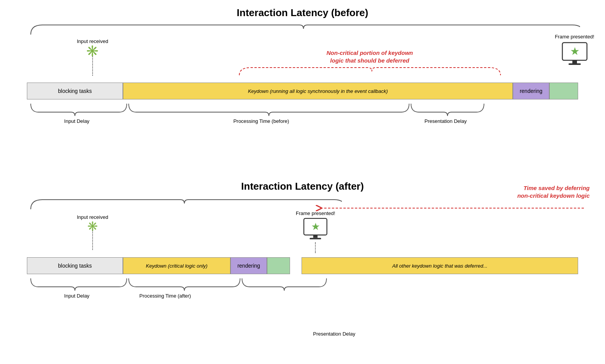 The width and height of the screenshot is (605, 364). What do you see at coordinates (249, 266) in the screenshot?
I see `bottom-rendering-block: rendering` at bounding box center [249, 266].